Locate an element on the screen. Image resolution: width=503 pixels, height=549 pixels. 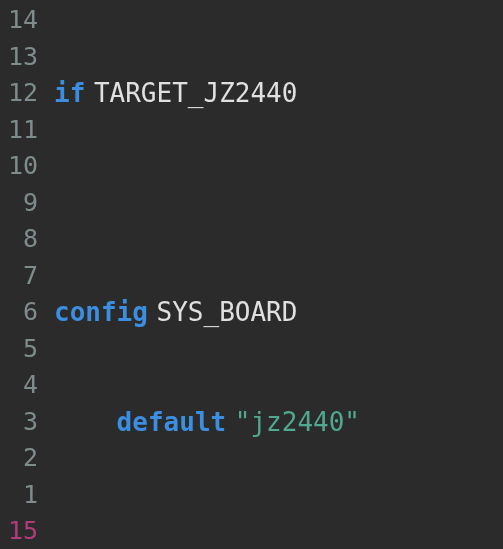
line-number: 14 is located at coordinates (20, 20).